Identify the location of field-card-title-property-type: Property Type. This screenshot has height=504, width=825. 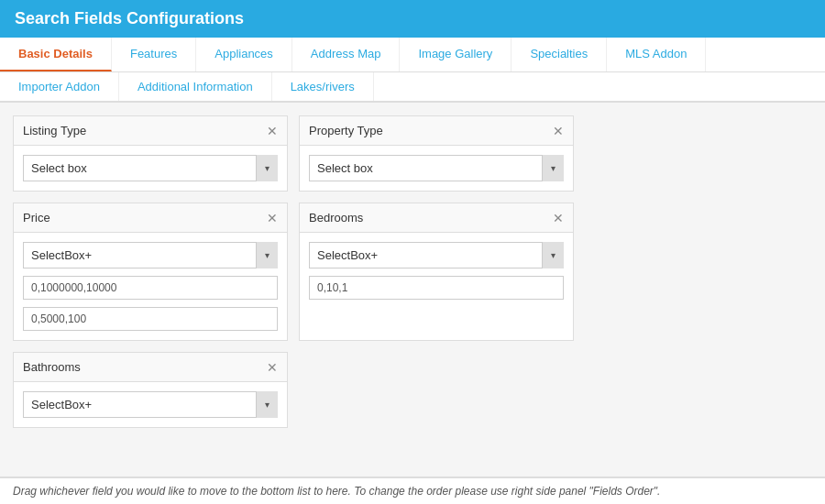
(346, 130).